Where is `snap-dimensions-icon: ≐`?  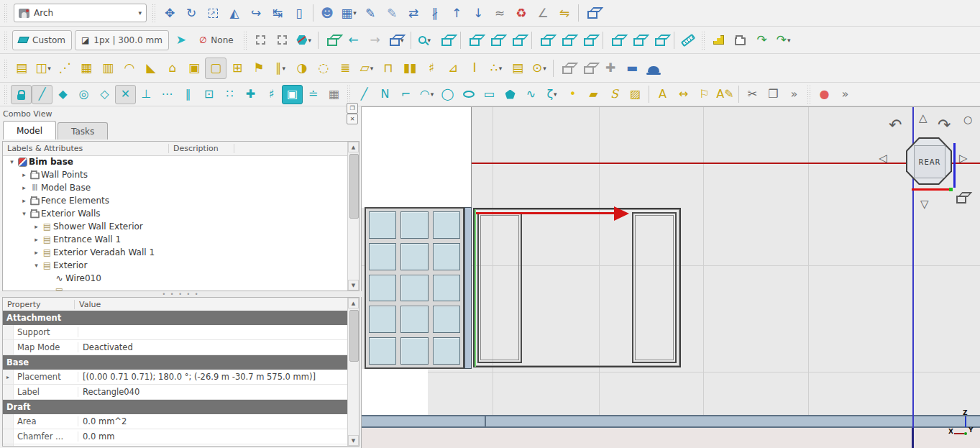 snap-dimensions-icon: ≐ is located at coordinates (313, 95).